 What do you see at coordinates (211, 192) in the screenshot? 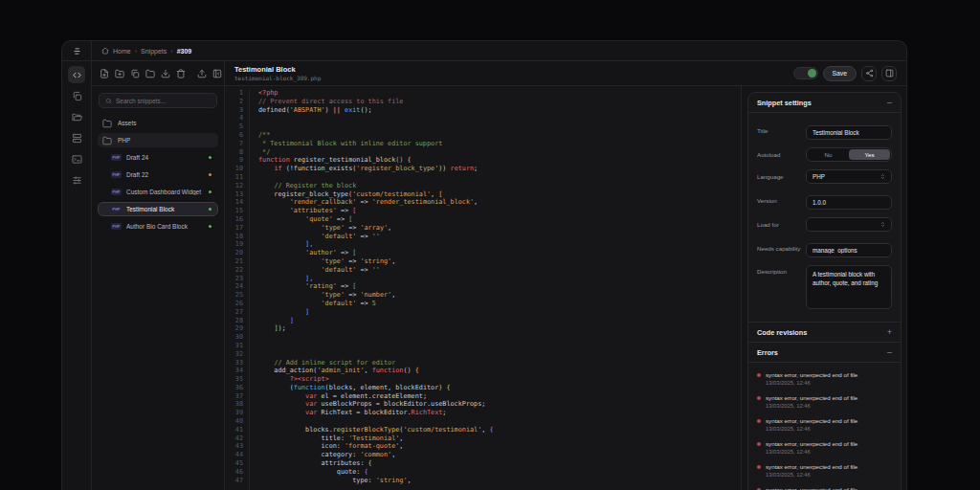
I see `status-dot-green` at bounding box center [211, 192].